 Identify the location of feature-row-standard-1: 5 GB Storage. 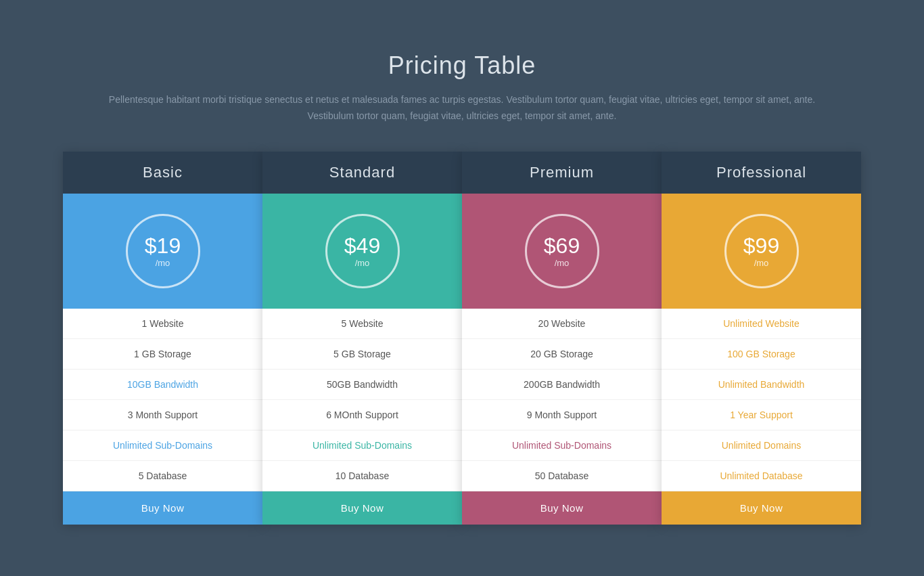
(363, 355).